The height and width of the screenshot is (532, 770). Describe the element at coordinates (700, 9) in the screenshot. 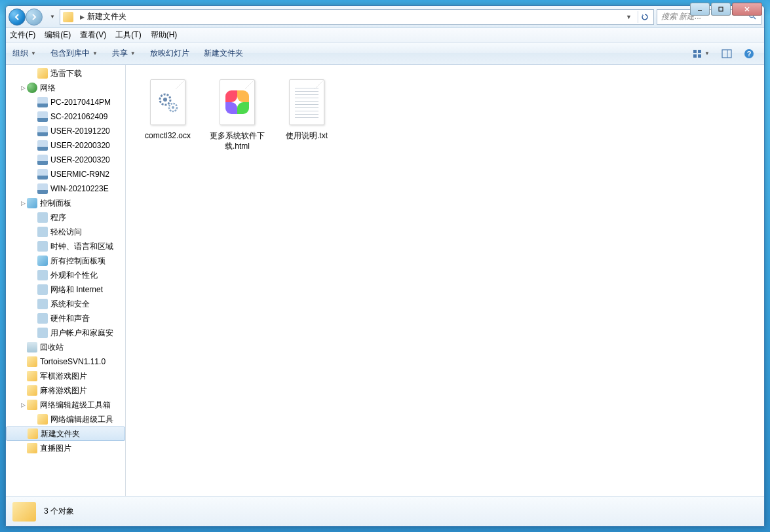

I see `minimize-button` at that location.